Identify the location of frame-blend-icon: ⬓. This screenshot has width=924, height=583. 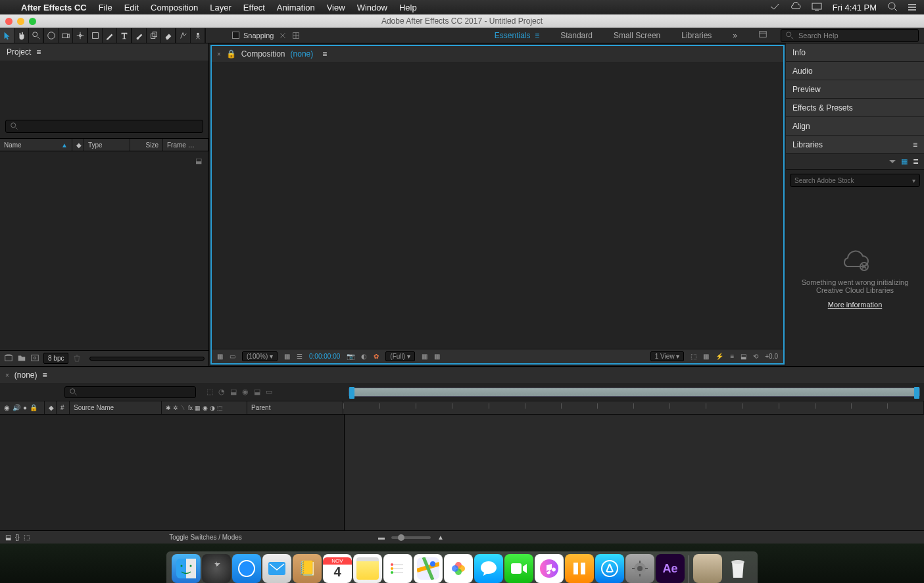
(233, 392).